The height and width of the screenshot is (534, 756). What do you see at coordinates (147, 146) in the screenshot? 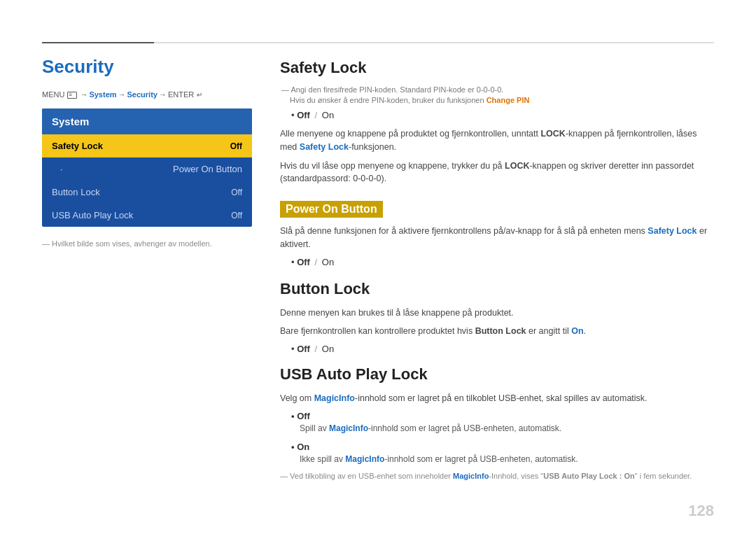
I see `nav-item-safety-lock: Safety Lock Off` at bounding box center [147, 146].